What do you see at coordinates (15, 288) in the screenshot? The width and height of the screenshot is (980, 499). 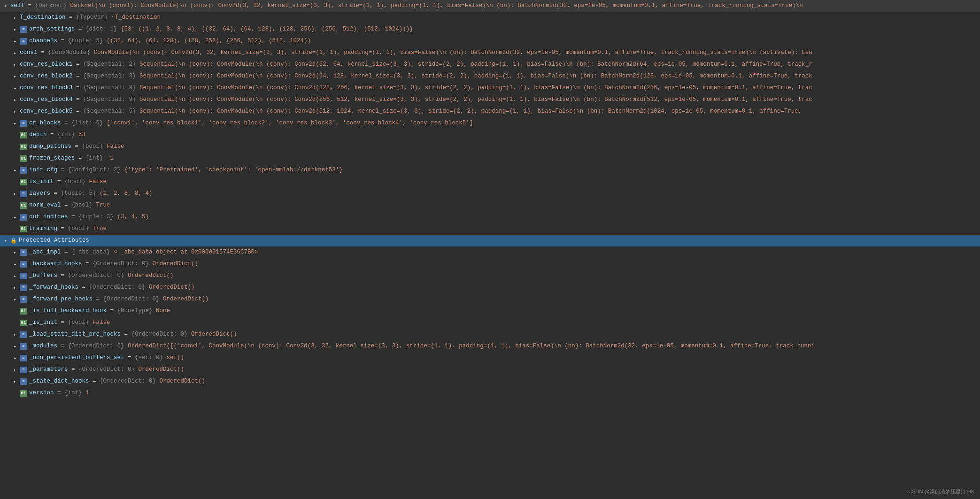 I see `toggle-icon-_forward_hooks: ▸` at bounding box center [15, 288].